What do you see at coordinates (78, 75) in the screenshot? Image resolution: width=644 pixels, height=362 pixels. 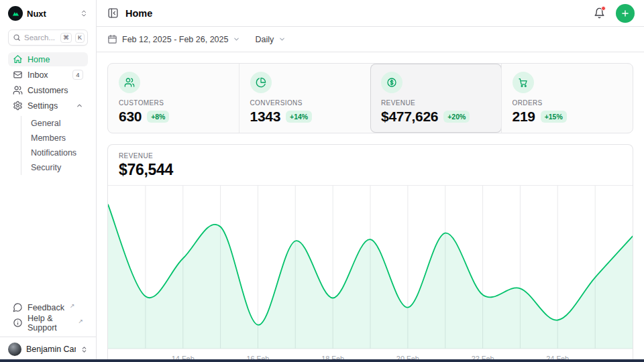 I see `inbox-count-badge: 4` at bounding box center [78, 75].